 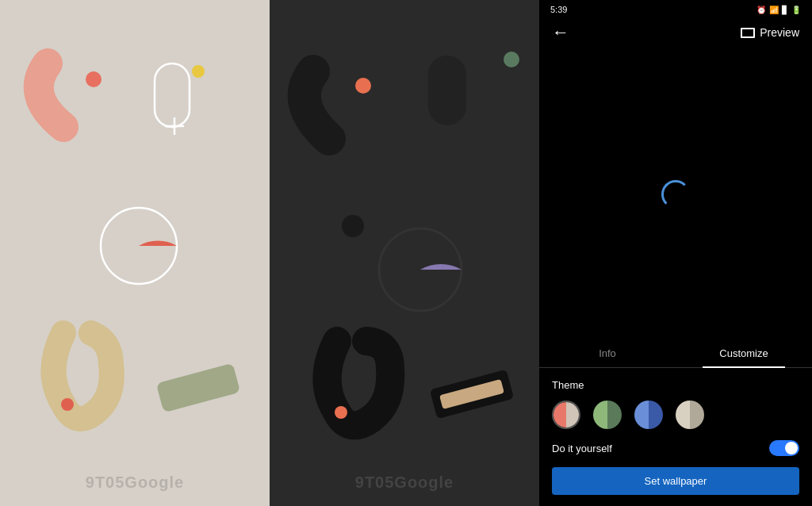 I want to click on tabs-container: Info Customize, so click(x=676, y=354).